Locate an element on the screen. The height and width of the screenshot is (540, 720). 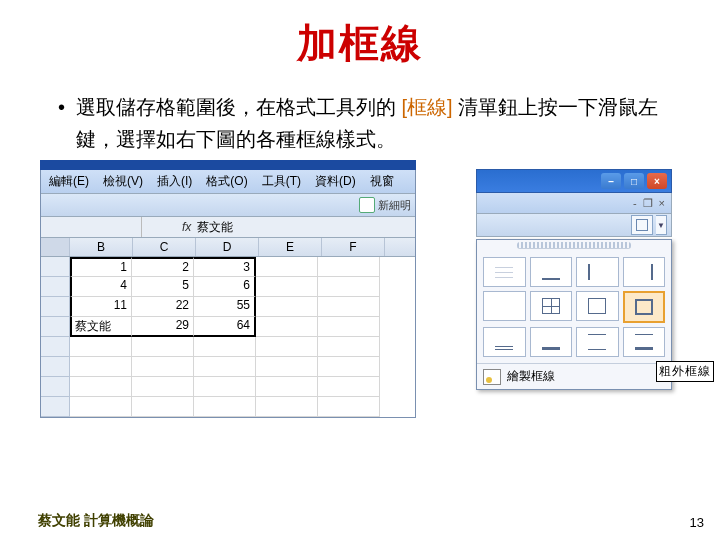
font-name: 新細明 is located at coordinates (394, 206).